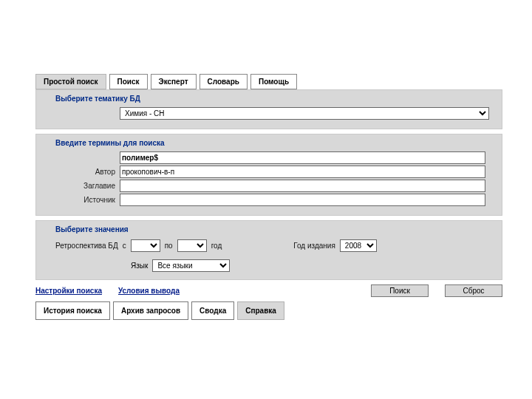 Image resolution: width=532 pixels, height=399 pixels. What do you see at coordinates (303, 186) in the screenshot?
I see `title-input` at bounding box center [303, 186].